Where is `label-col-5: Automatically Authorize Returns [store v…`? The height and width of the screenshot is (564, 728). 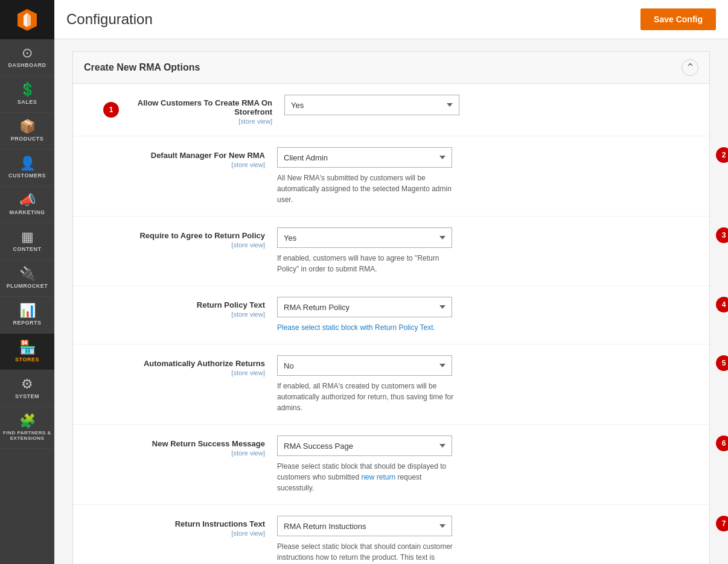
label-col-5: Automatically Authorize Returns [store v… is located at coordinates (180, 366).